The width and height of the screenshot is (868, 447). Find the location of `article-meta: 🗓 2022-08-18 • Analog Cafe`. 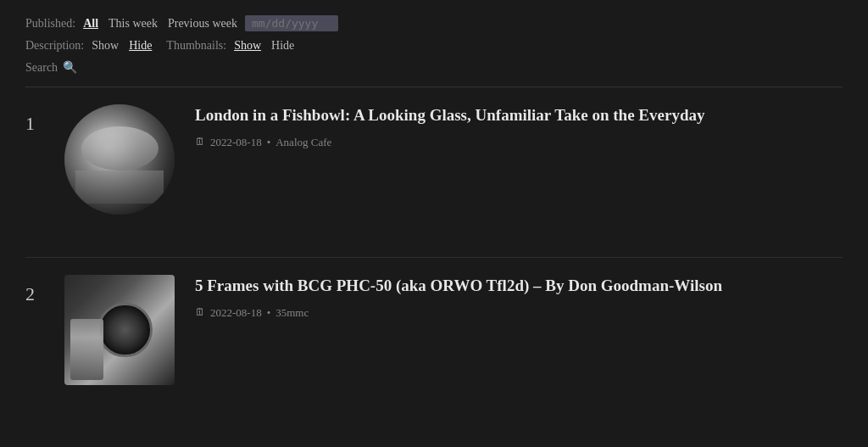

article-meta: 🗓 2022-08-18 • Analog Cafe is located at coordinates (519, 142).